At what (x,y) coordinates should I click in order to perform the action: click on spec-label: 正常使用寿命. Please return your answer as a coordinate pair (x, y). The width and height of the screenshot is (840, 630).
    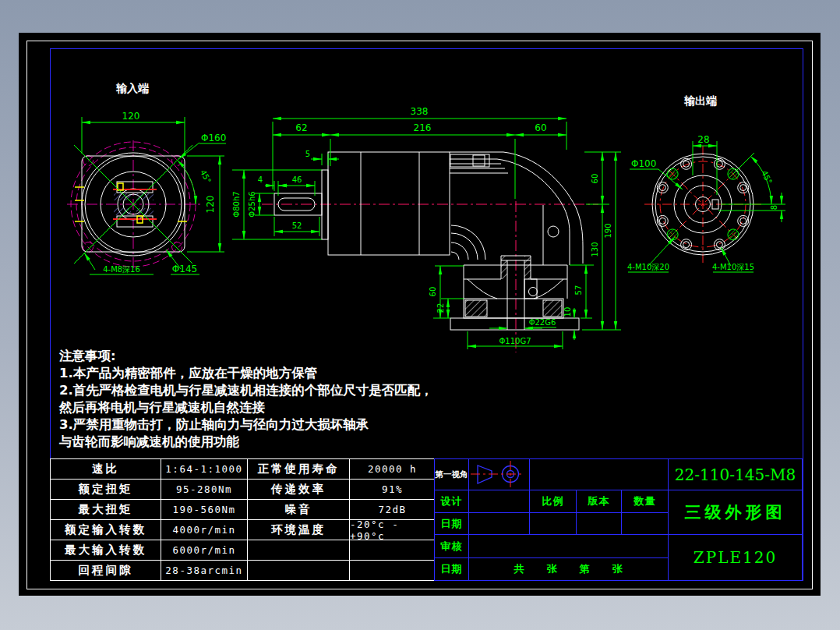
    Looking at the image, I should click on (299, 469).